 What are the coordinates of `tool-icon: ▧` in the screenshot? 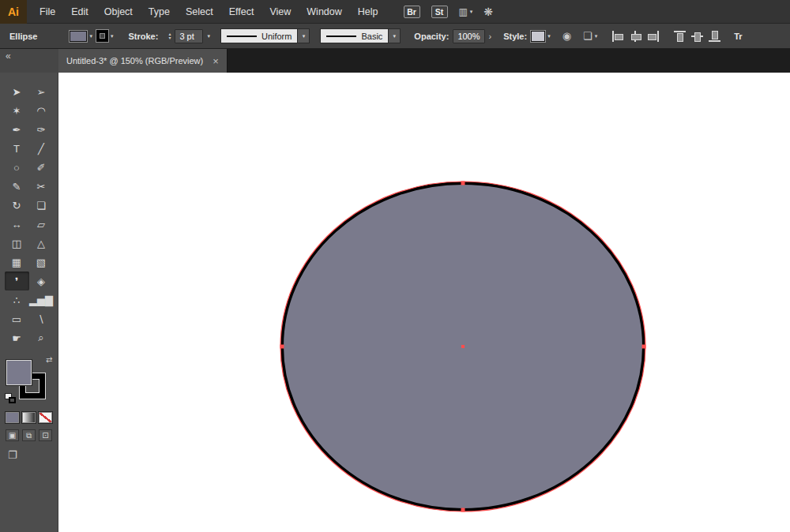 It's located at (41, 262).